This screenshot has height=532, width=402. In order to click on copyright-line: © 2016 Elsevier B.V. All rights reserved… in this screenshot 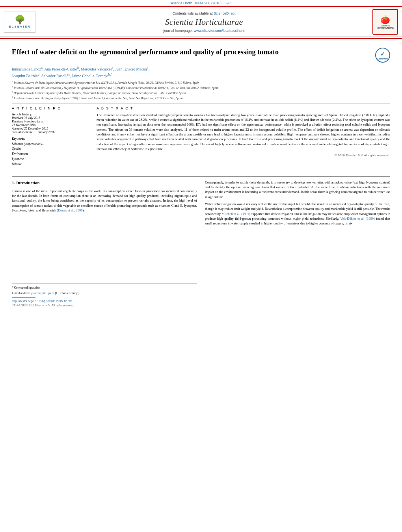, I will do `click(244, 155)`.